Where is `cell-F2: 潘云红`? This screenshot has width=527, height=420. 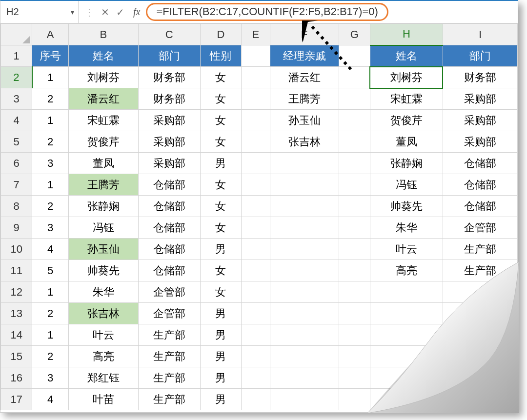
cell-F2: 潘云红 is located at coordinates (304, 78).